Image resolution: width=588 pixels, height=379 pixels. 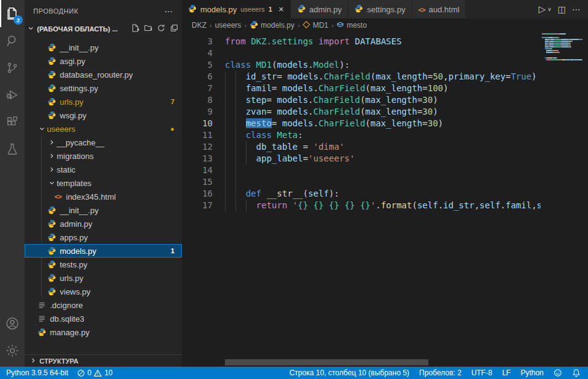 I want to click on indentation: Пробелов: 2, so click(x=440, y=373).